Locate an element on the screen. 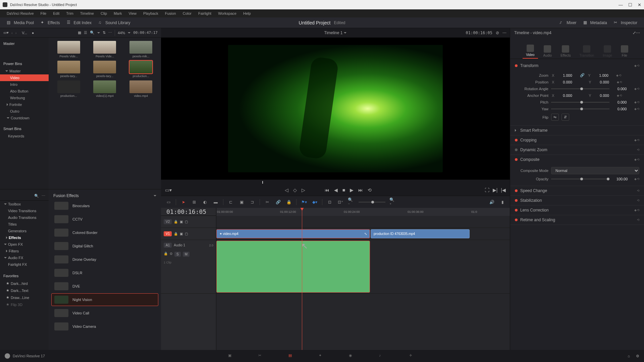 This screenshot has height=362, width=644. color-page-icon: ◉ is located at coordinates (352, 356).